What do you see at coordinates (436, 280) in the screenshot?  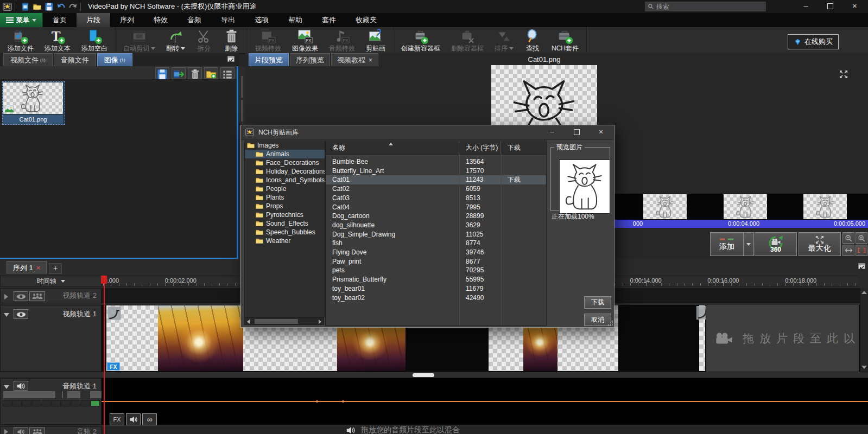 I see `file-row-Prismatic_Butterfly: Prismatic_Butterfly55995` at bounding box center [436, 280].